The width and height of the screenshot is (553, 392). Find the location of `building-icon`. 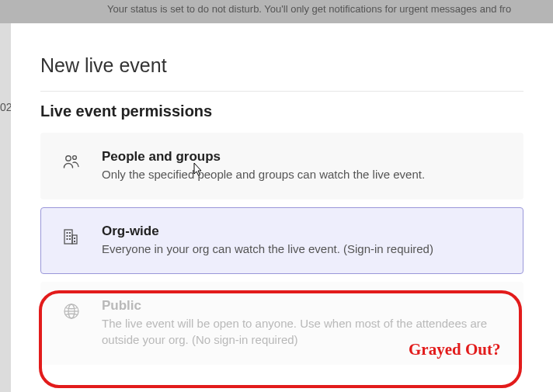

building-icon is located at coordinates (71, 234).